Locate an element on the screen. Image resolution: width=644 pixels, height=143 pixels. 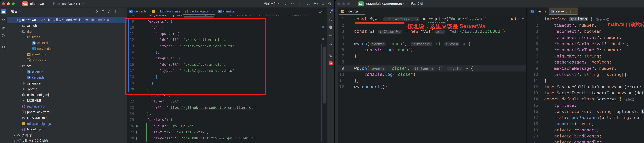
tab-label: client.ts is located at coordinates (229, 11).